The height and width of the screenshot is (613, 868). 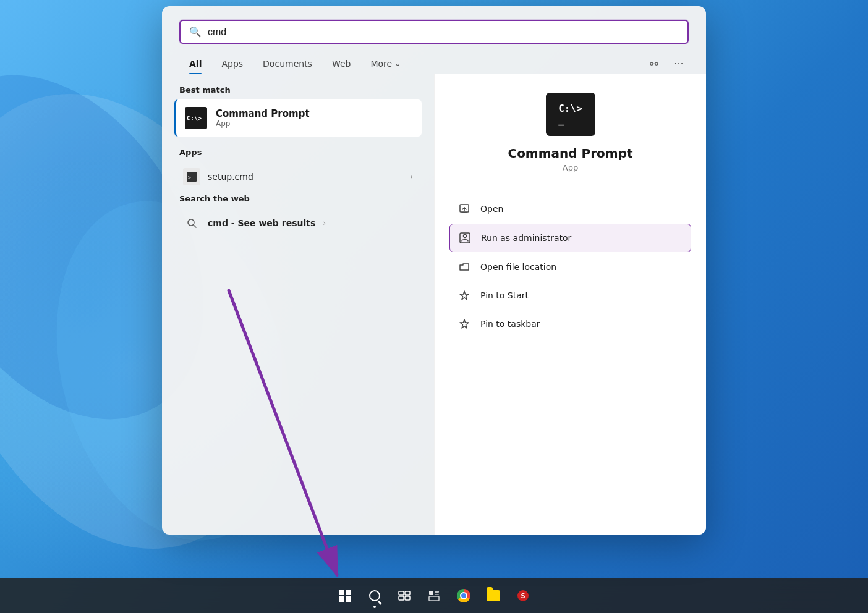 What do you see at coordinates (298, 90) in the screenshot?
I see `best-match-label: Best match` at bounding box center [298, 90].